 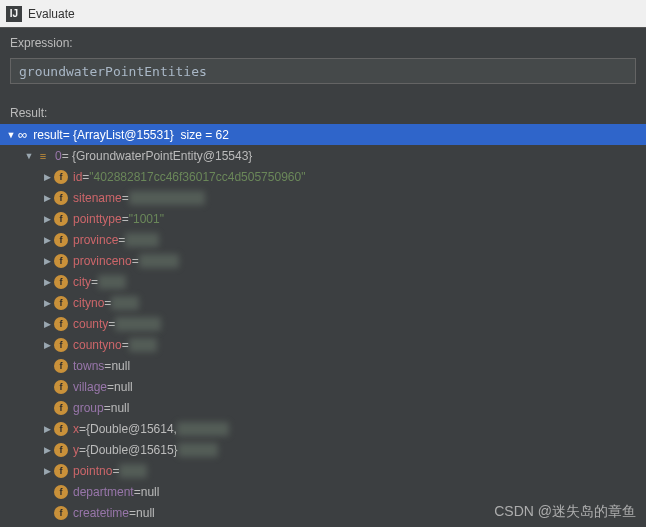 What do you see at coordinates (102, 261) in the screenshot?
I see `field-name: provinceno` at bounding box center [102, 261].